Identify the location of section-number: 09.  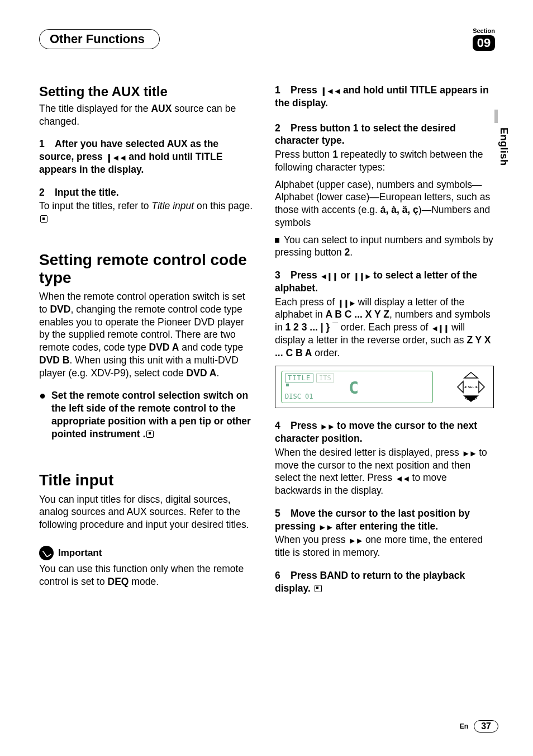
(484, 43).